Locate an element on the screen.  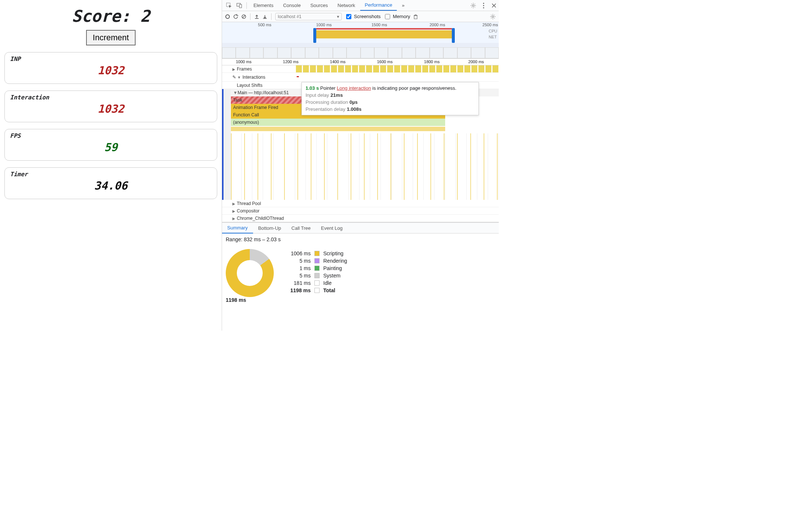
legend-row: 1 msPainting is located at coordinates (316, 268).